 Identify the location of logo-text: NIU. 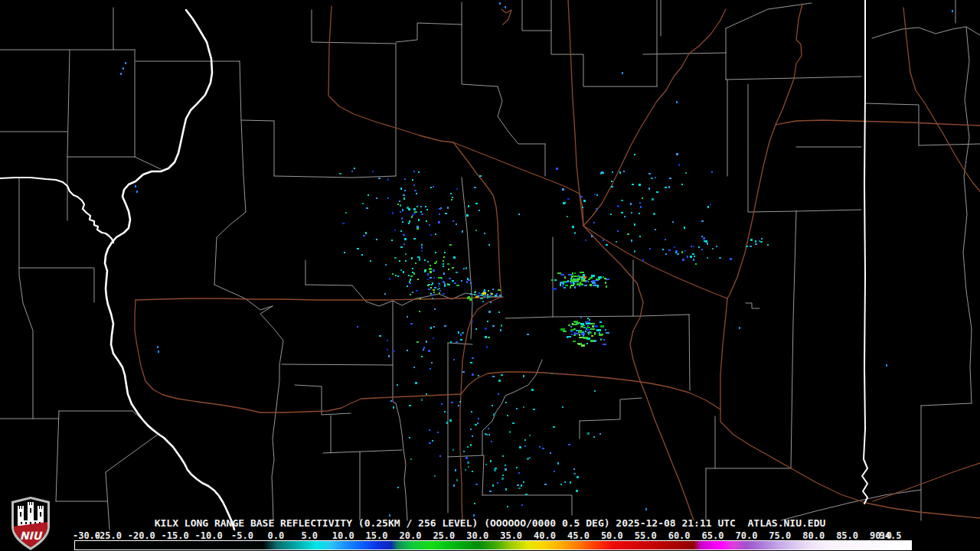
(31, 536).